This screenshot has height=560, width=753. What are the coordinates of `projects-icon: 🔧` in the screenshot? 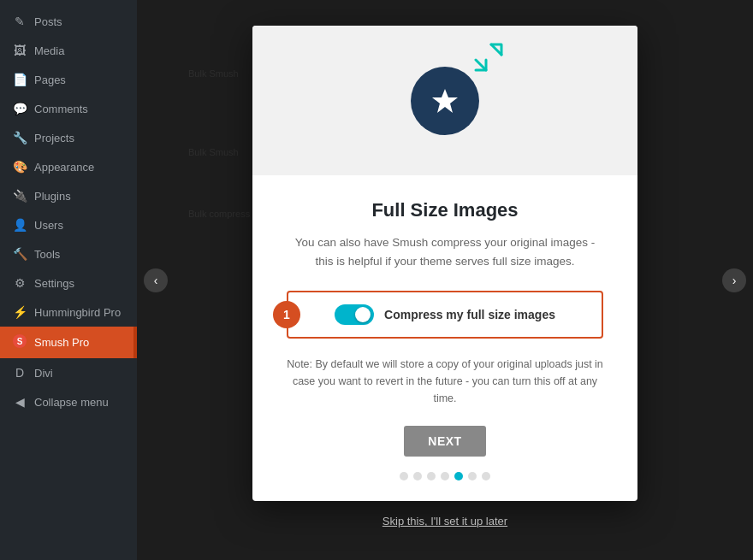 It's located at (20, 138).